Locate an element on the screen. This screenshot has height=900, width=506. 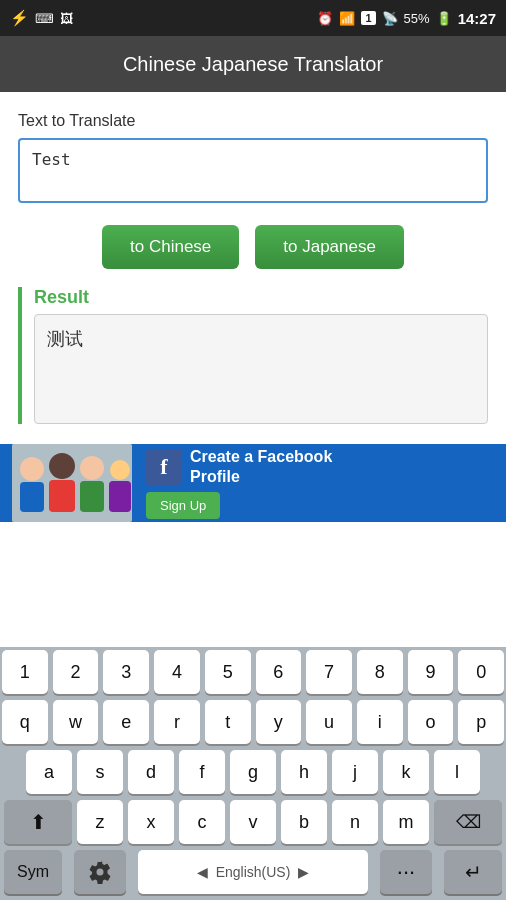
key-7: 7 is located at coordinates (329, 672).